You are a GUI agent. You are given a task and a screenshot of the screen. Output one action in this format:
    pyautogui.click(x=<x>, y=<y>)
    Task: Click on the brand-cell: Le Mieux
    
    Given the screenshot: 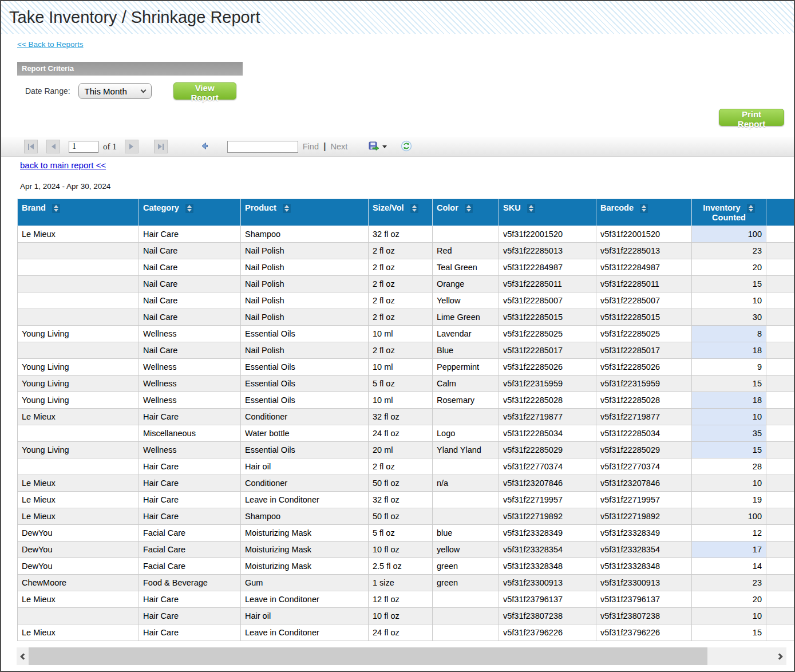 What is the action you would take?
    pyautogui.click(x=78, y=600)
    